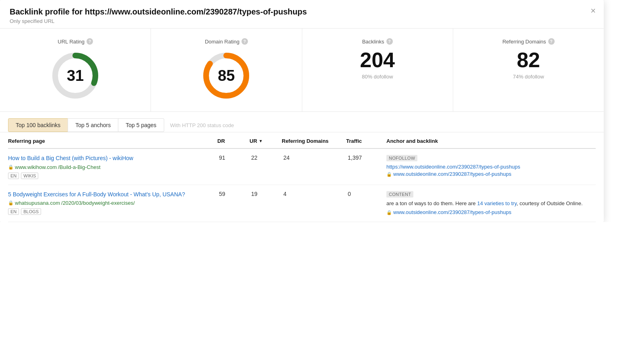 The height and width of the screenshot is (350, 644). I want to click on table-row: How to Build a Big Chest (with Pictures)…, so click(302, 167).